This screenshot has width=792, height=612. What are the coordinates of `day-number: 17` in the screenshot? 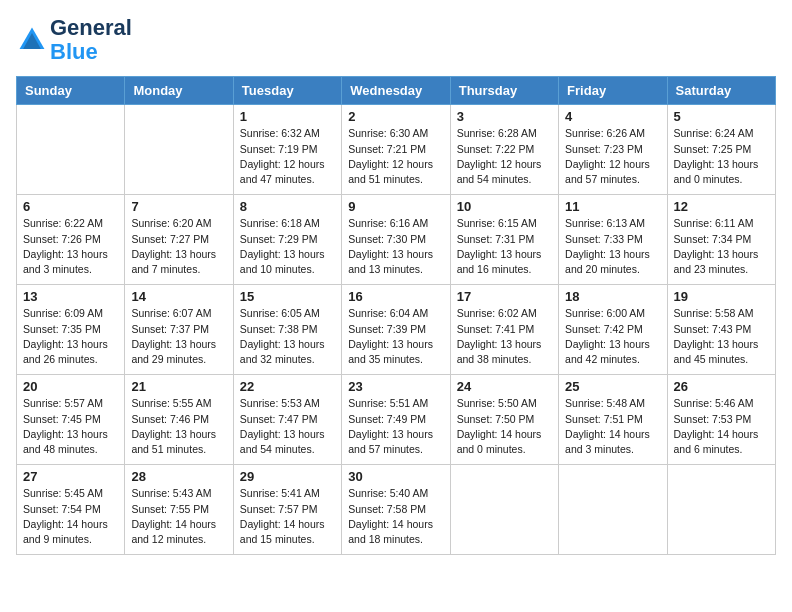 It's located at (504, 296).